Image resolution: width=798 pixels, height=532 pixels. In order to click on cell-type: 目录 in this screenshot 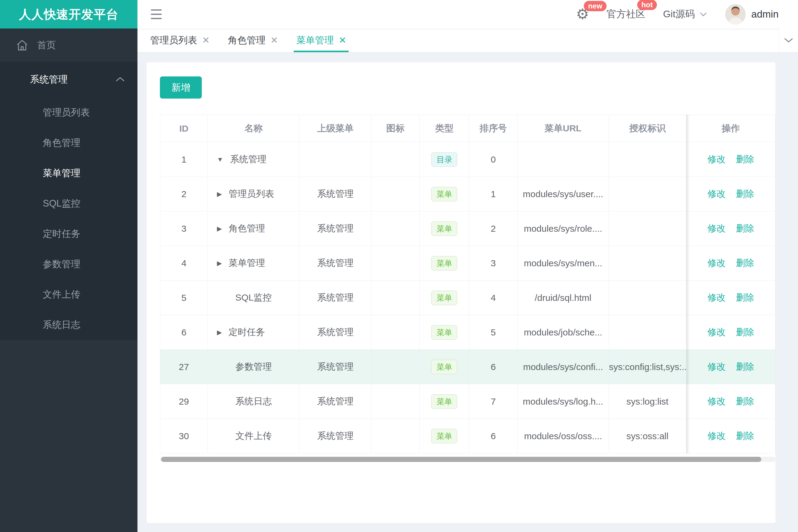, I will do `click(444, 159)`.